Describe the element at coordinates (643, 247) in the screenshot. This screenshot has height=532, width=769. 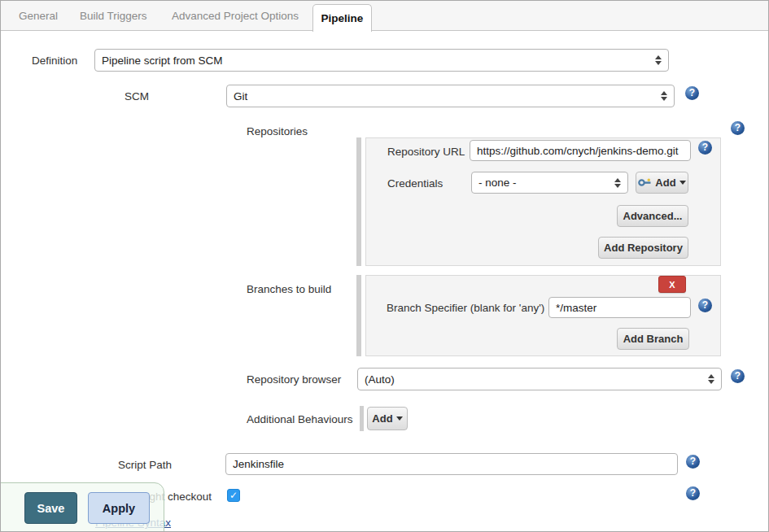
I see `add-repository-button-label: Add Repository` at that location.